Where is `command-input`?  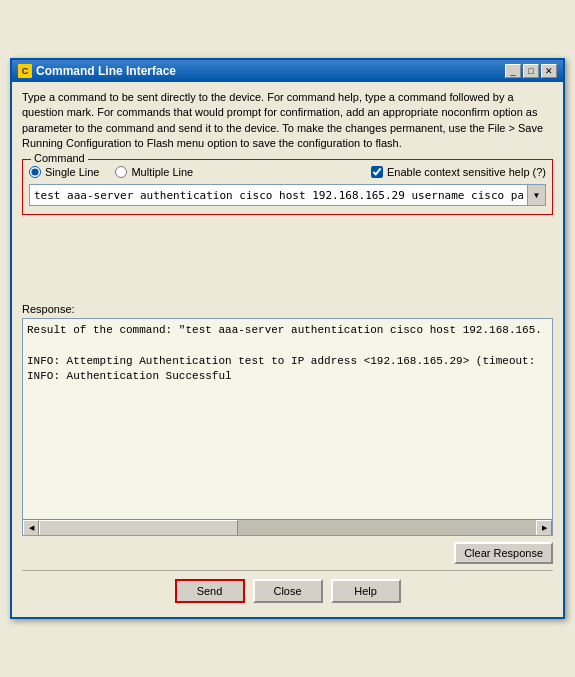
command-input is located at coordinates (278, 195).